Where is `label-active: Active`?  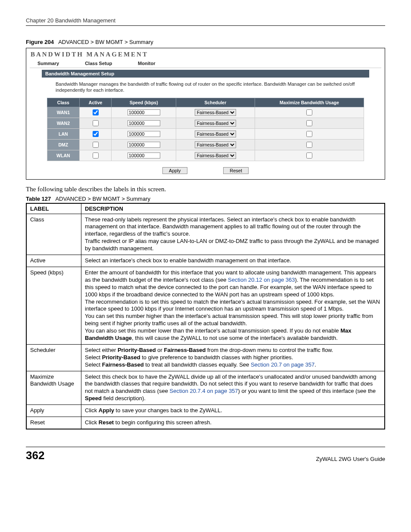 label-active: Active is located at coordinates (54, 261).